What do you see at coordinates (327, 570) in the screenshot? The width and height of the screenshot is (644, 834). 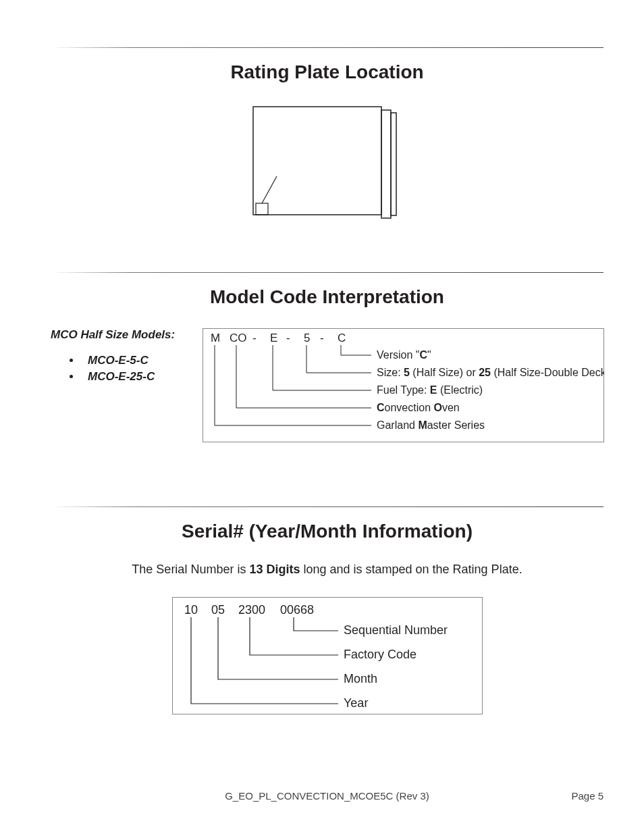 I see `serial-intro: The Serial Number is 13 Digits long and …` at bounding box center [327, 570].